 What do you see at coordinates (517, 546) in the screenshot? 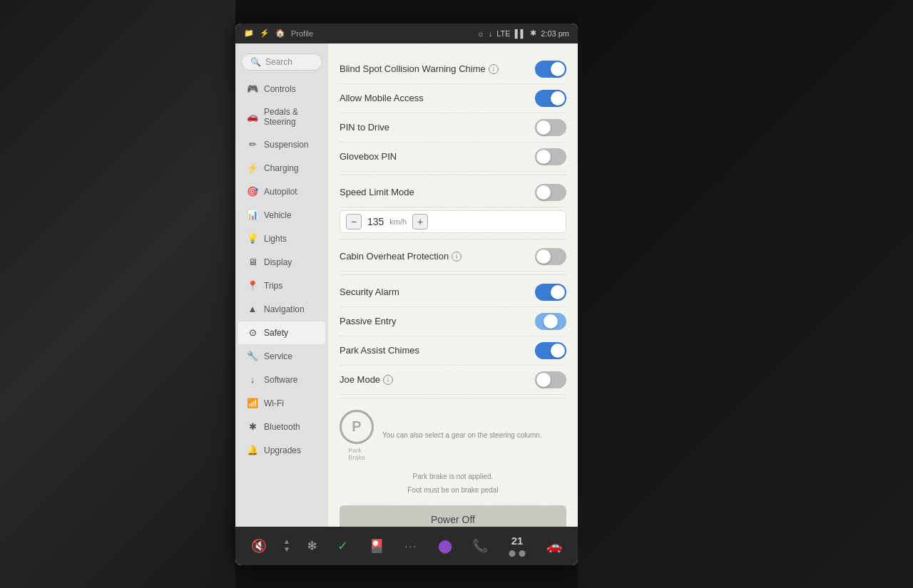
I see `taskbar-number: 21 ⬤ ⬤` at bounding box center [517, 546].